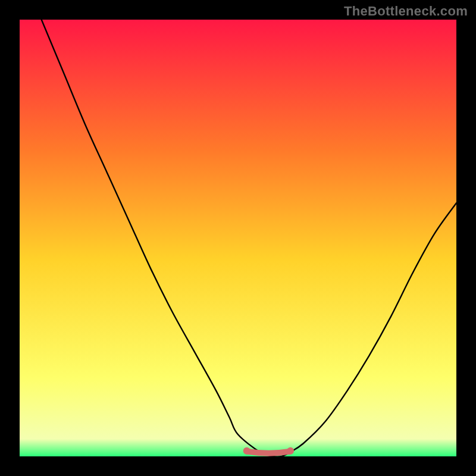  I want to click on optimal-band-endpoint-left, so click(247, 451).